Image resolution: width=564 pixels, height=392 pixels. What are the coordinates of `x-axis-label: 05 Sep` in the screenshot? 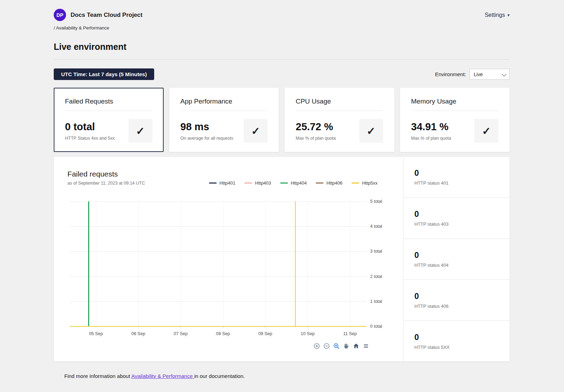 It's located at (96, 334).